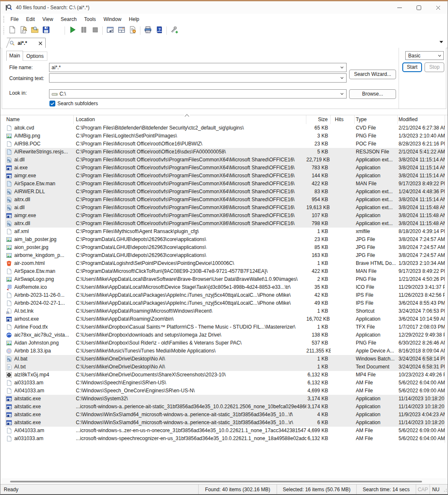 The height and width of the screenshot is (495, 448). Describe the element at coordinates (434, 67) in the screenshot. I see `stop-button: Stop` at that location.